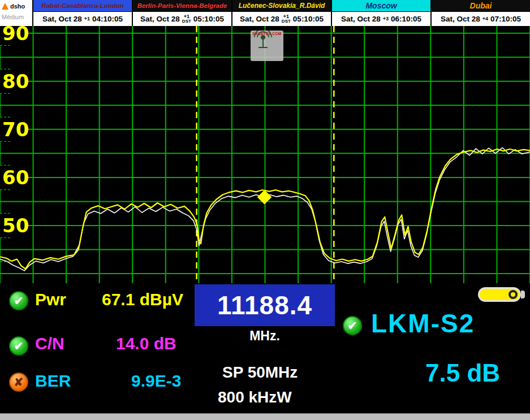 Image resolution: width=530 pixels, height=420 pixels. What do you see at coordinates (485, 19) in the screenshot?
I see `clock-timezone: +4` at bounding box center [485, 19].